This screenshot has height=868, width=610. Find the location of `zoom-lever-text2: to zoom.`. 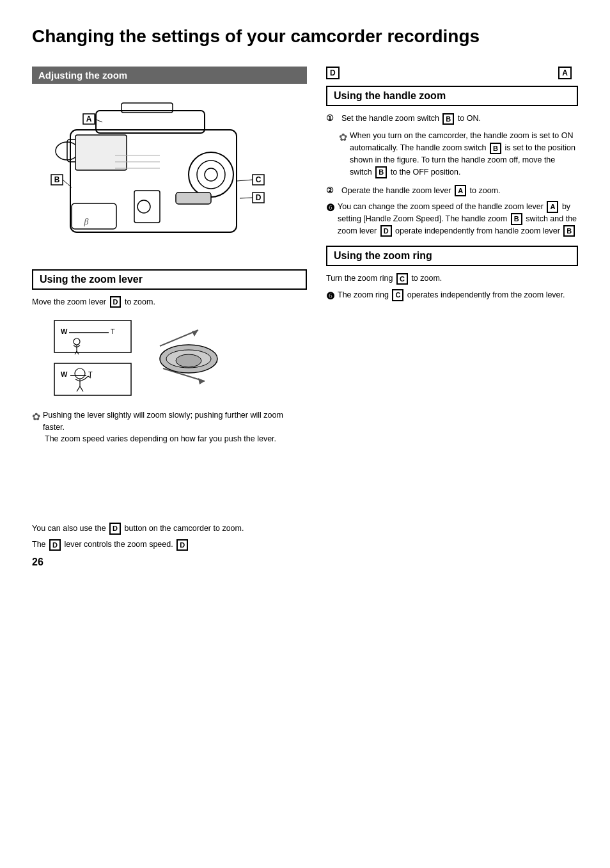

zoom-lever-text2: to zoom. is located at coordinates (140, 302).